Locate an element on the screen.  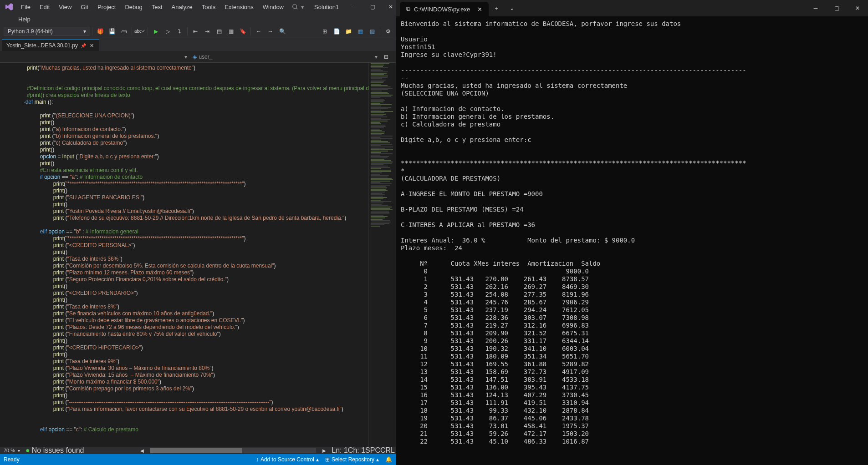
indent-right-icon: ⇥ is located at coordinates (207, 31).